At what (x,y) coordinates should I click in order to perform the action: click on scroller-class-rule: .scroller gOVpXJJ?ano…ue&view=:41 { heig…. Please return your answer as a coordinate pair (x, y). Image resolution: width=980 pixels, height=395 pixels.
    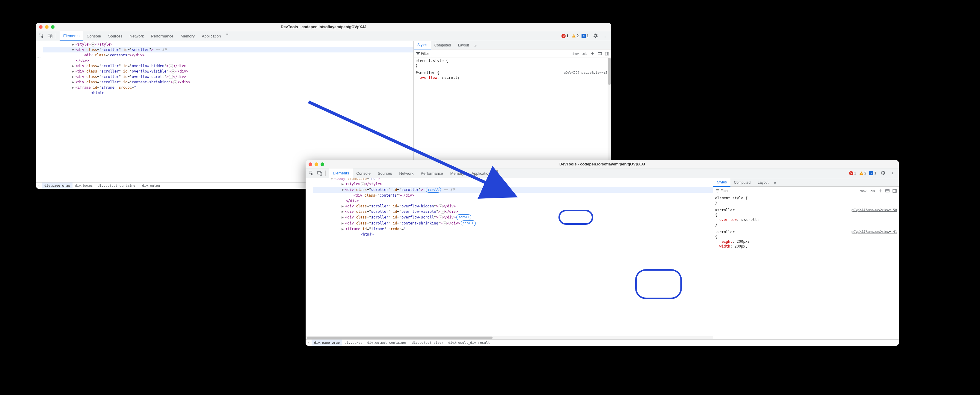
    Looking at the image, I should click on (806, 240).